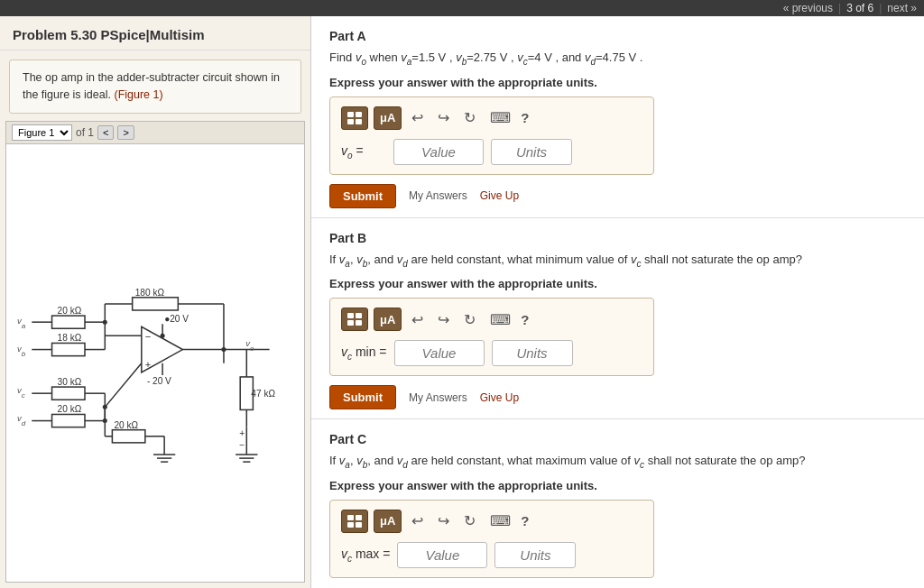 The image size is (924, 588). I want to click on figure-select: Figure 1, so click(42, 133).